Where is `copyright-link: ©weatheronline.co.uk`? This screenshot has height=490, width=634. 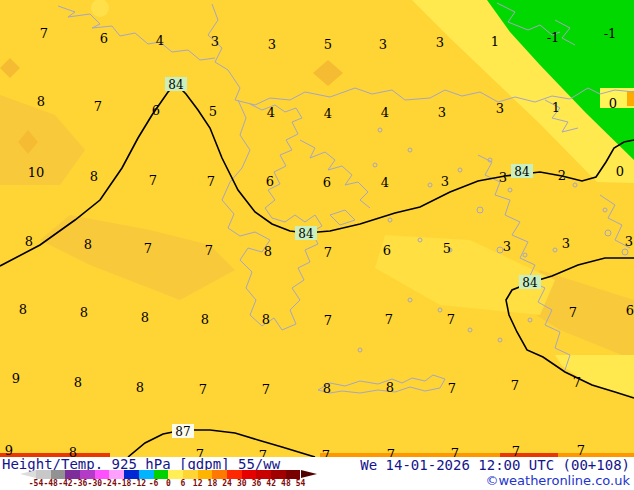 copyright-link: ©weatheronline.co.uk is located at coordinates (558, 480).